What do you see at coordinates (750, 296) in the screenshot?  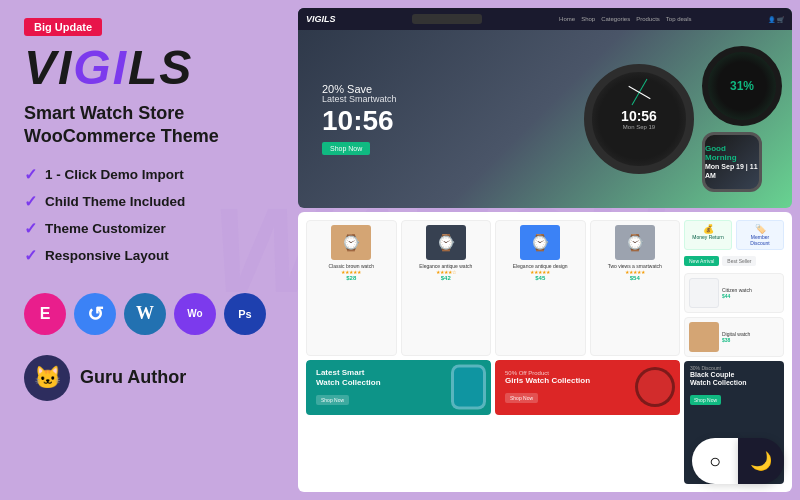 I see `side-product-price-1: $44` at bounding box center [750, 296].